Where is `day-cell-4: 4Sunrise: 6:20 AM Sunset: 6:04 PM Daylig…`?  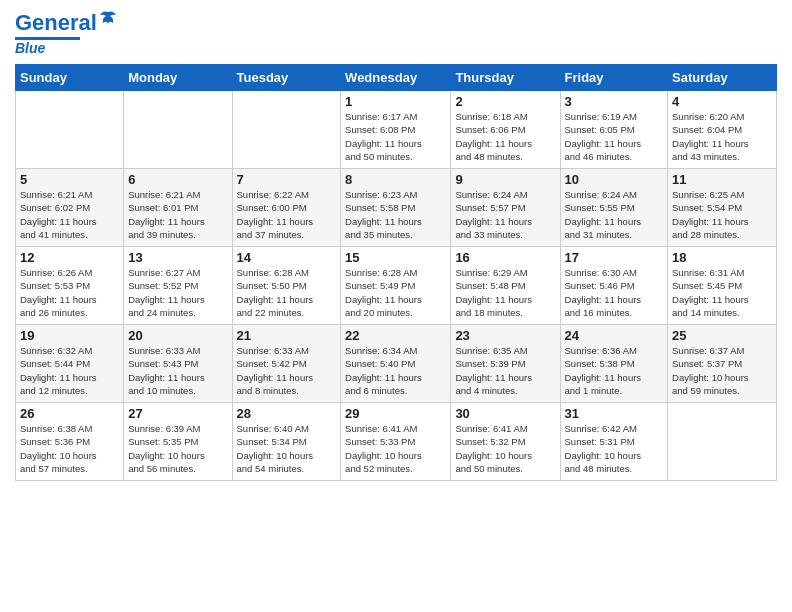 day-cell-4: 4Sunrise: 6:20 AM Sunset: 6:04 PM Daylig… is located at coordinates (722, 130).